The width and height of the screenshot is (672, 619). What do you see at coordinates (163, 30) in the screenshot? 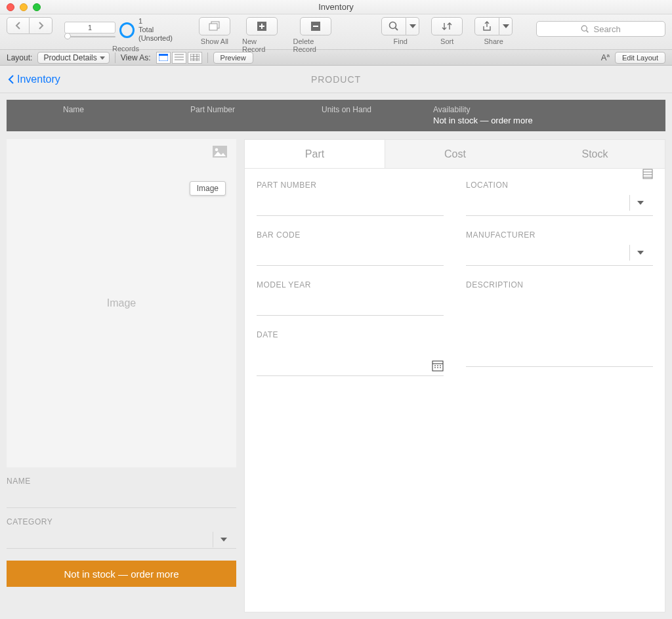
I see `records-count-text: 1 Total (Unsorted)` at bounding box center [163, 30].